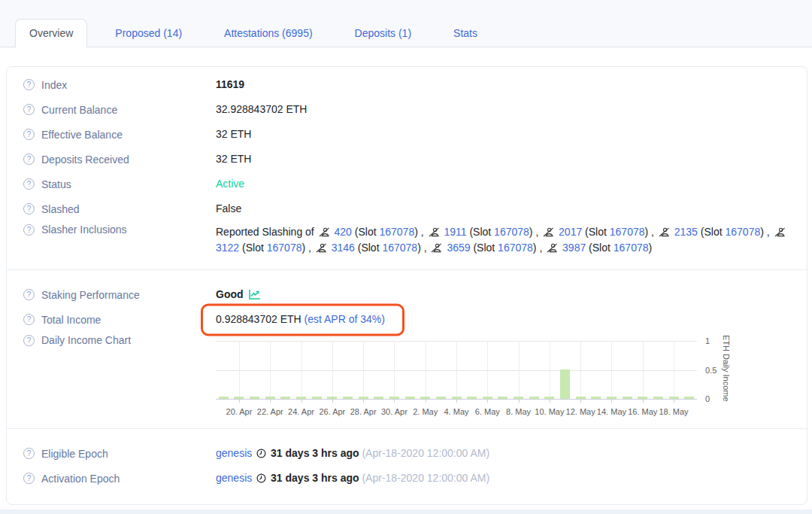 The width and height of the screenshot is (812, 514). What do you see at coordinates (120, 209) in the screenshot?
I see `field-label: ? Slashed` at bounding box center [120, 209].